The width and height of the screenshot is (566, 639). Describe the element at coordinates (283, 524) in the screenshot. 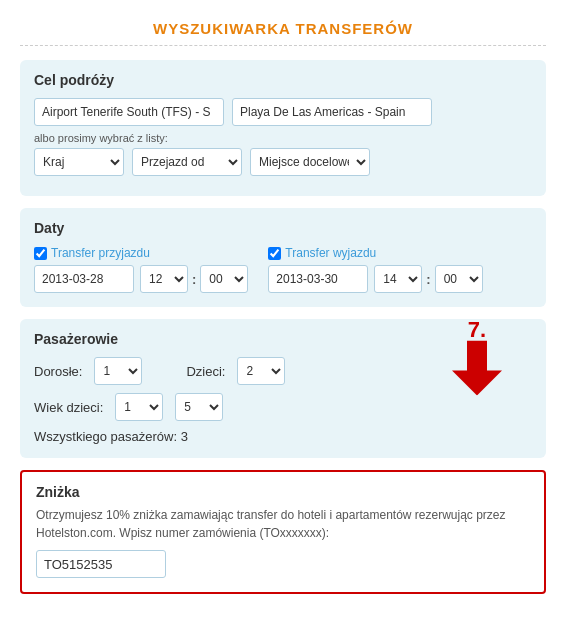

I see `discount-description: Otrzymujesz 10% zniżka zamawiając transf…` at that location.